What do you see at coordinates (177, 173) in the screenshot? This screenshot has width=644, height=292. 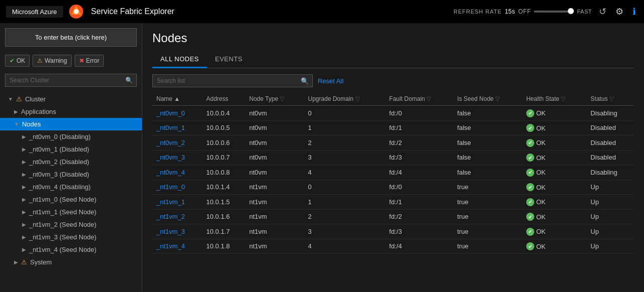 I see `cell-name: _nt0vm_4` at bounding box center [177, 173].